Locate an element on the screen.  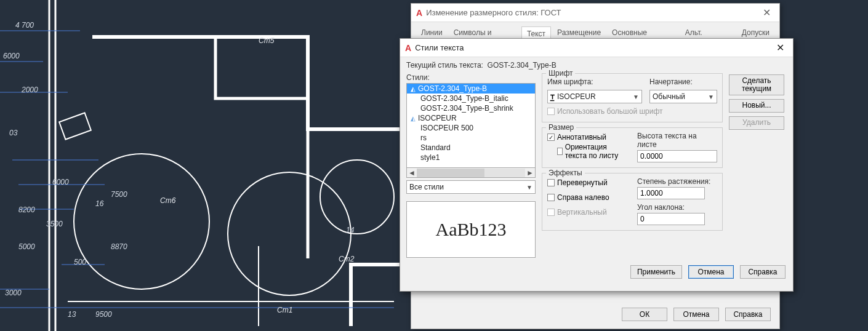
effects-group: Эффекты Перевернутый Справа налево Верти… is located at coordinates (632, 202).